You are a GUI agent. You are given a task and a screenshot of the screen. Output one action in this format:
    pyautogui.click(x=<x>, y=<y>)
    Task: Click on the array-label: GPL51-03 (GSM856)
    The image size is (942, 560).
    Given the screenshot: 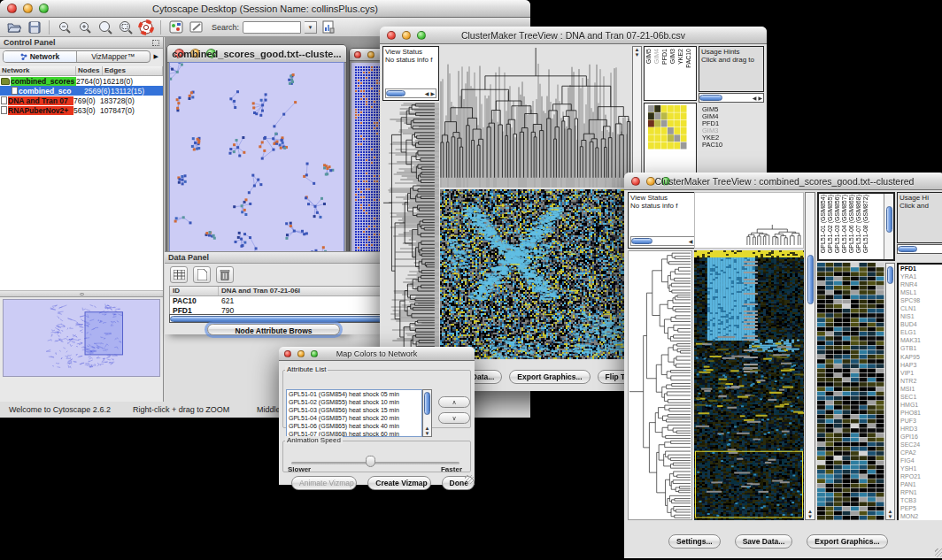 What is the action you would take?
    pyautogui.click(x=838, y=224)
    